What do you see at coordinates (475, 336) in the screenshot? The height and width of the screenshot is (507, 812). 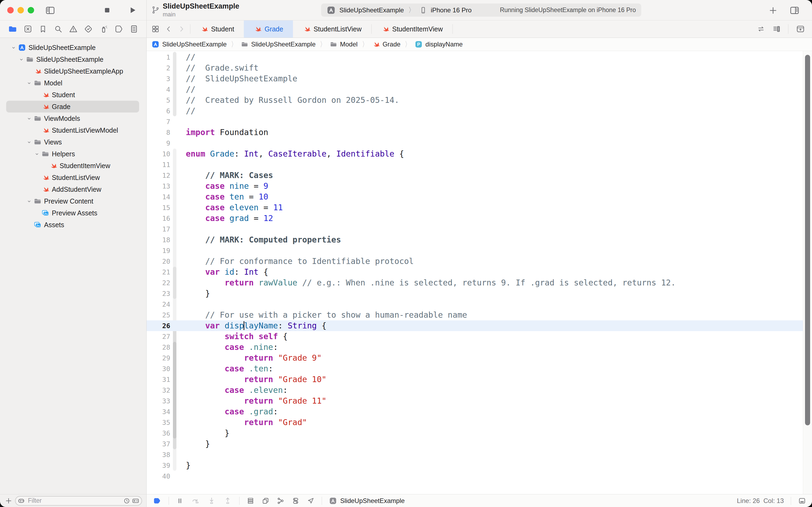 I see `code-line-27: 27 switch self {` at bounding box center [475, 336].